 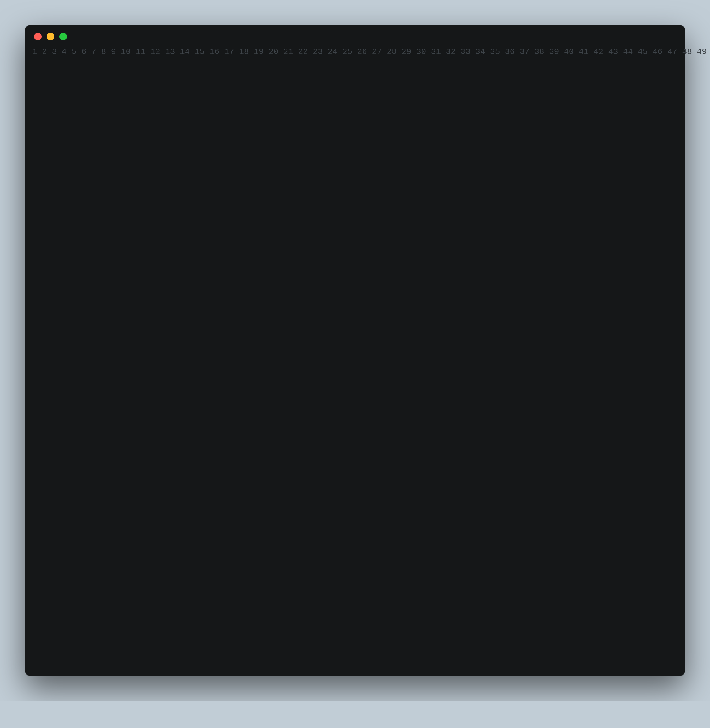 I want to click on zoom-icon, so click(x=63, y=37).